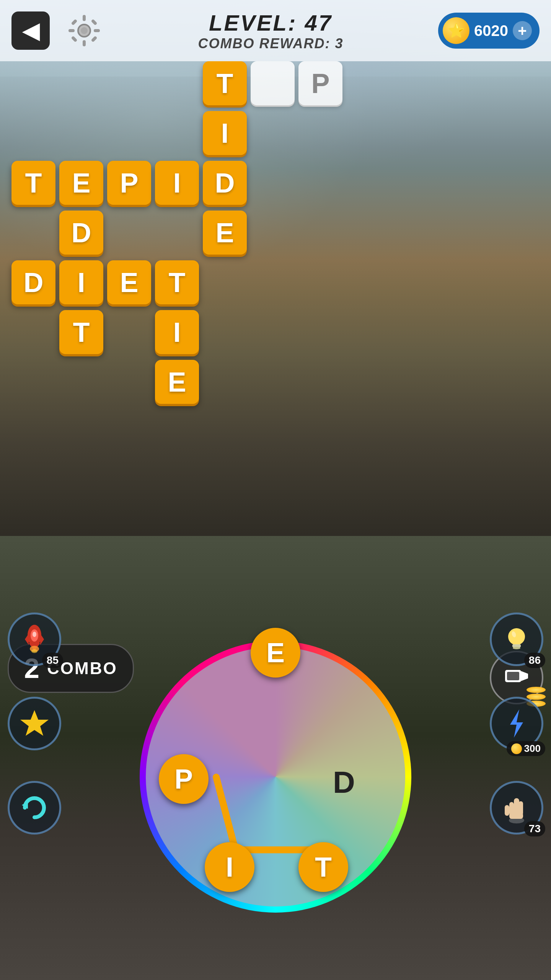 The width and height of the screenshot is (551, 980). What do you see at coordinates (517, 724) in the screenshot?
I see `lightning-button: 300` at bounding box center [517, 724].